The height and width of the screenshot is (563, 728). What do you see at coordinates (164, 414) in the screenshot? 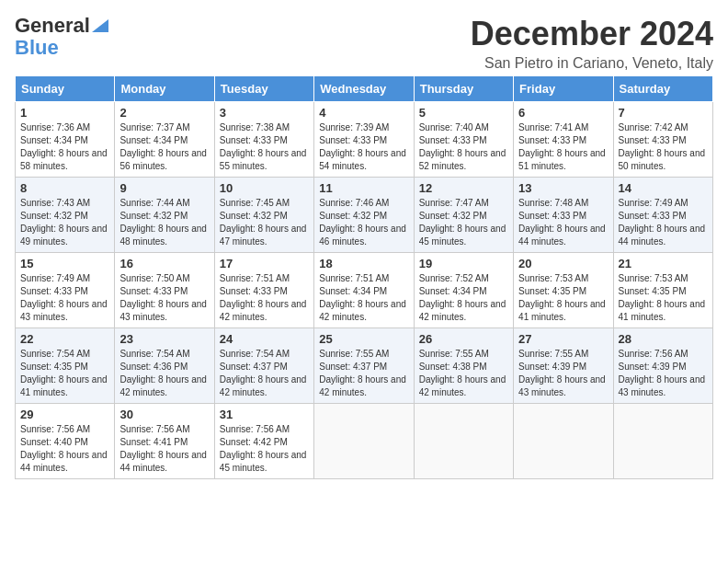
I see `day-number: 30` at bounding box center [164, 414].